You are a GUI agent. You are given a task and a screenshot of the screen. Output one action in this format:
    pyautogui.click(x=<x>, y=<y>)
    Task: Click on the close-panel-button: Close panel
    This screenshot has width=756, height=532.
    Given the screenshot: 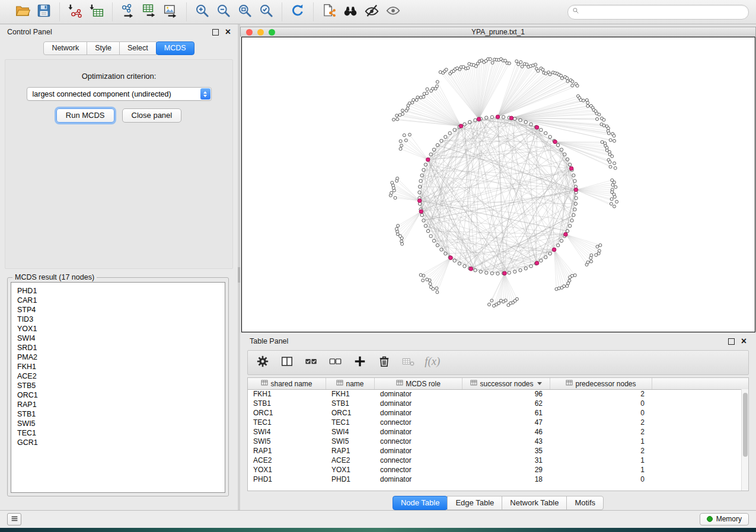 What is the action you would take?
    pyautogui.click(x=152, y=116)
    